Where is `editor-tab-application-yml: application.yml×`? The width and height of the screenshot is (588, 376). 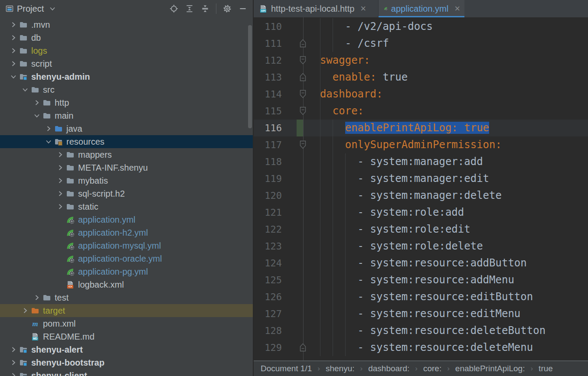 editor-tab-application-yml: application.yml× is located at coordinates (421, 9).